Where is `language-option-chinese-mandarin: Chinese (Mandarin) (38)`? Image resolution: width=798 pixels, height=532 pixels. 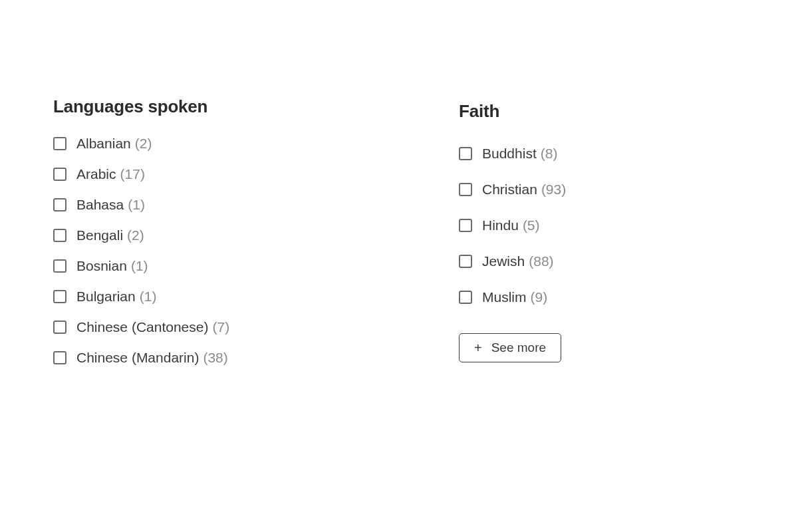
language-option-chinese-mandarin: Chinese (Mandarin) (38) is located at coordinates (200, 358).